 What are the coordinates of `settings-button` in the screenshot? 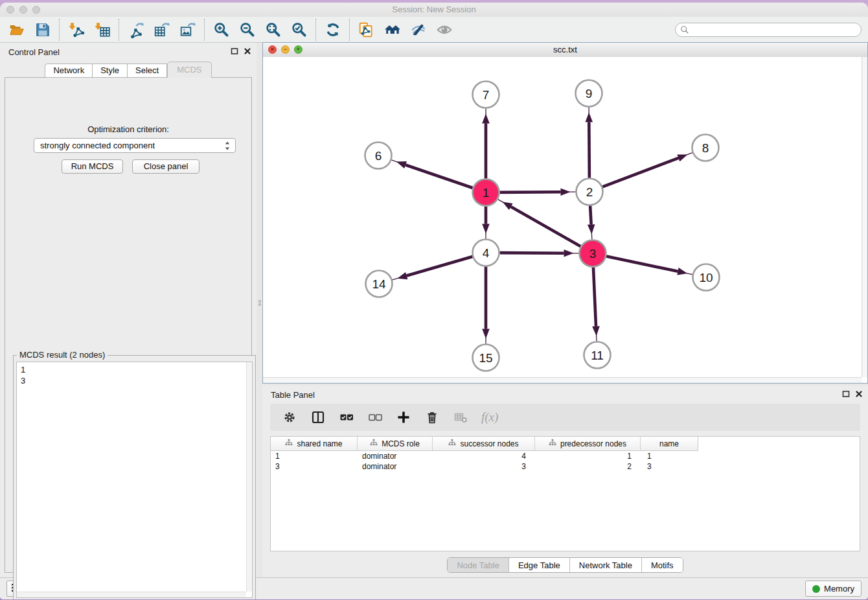 It's located at (290, 417).